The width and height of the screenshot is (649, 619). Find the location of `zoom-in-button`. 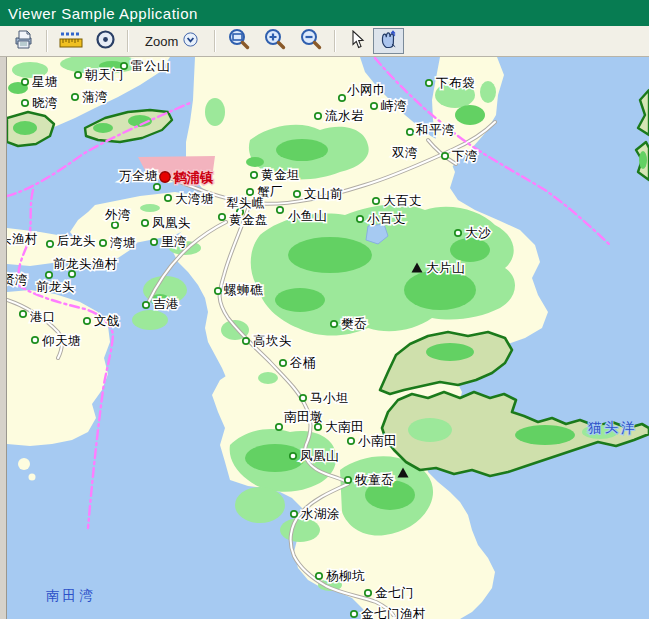

zoom-in-button is located at coordinates (275, 41).